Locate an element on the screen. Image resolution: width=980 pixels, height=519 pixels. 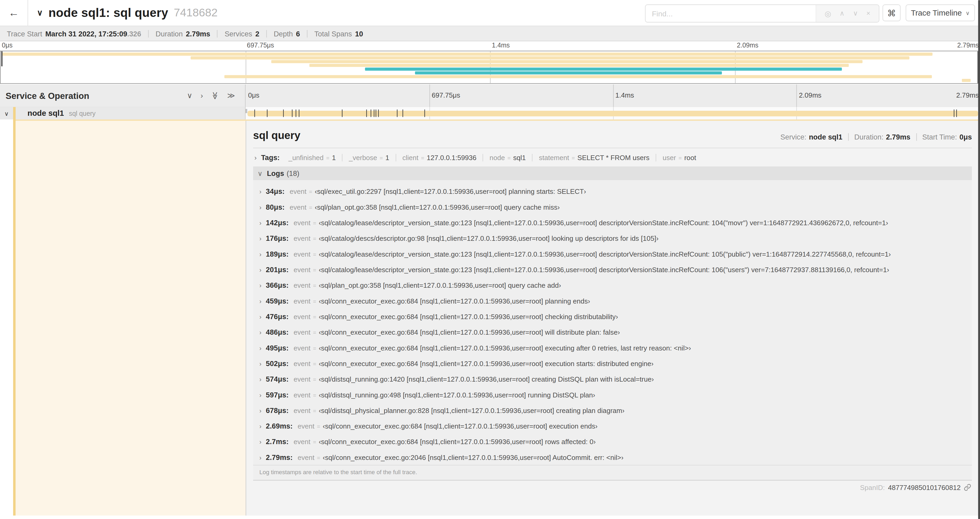
view-selector-button: Trace Timeline ∨ is located at coordinates (940, 13).